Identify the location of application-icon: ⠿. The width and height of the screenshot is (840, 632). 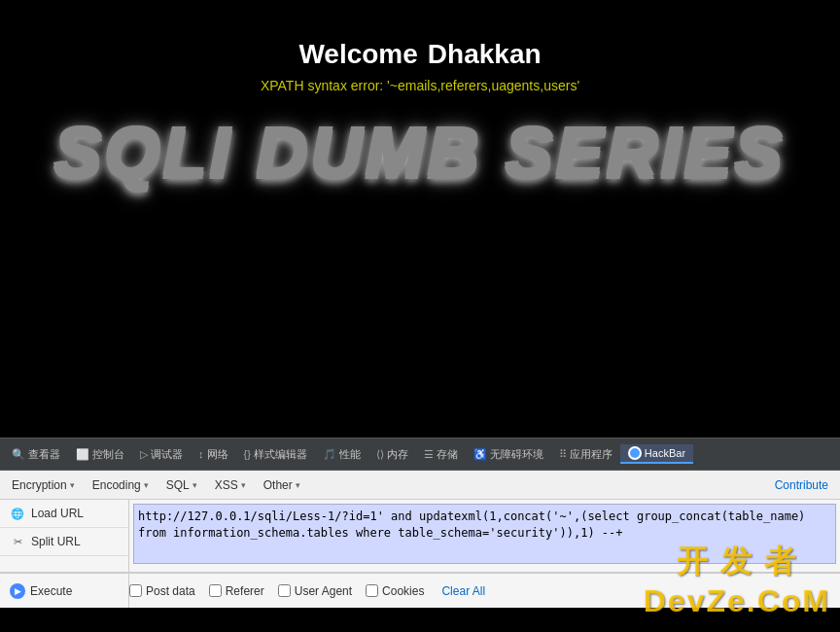
(563, 455).